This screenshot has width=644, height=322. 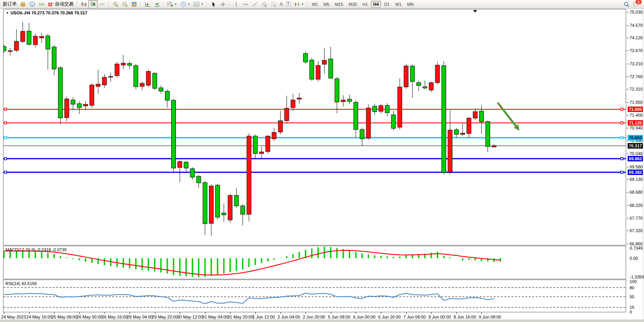 I want to click on rsi-panel: RSI(14) 43.5156, so click(x=314, y=296).